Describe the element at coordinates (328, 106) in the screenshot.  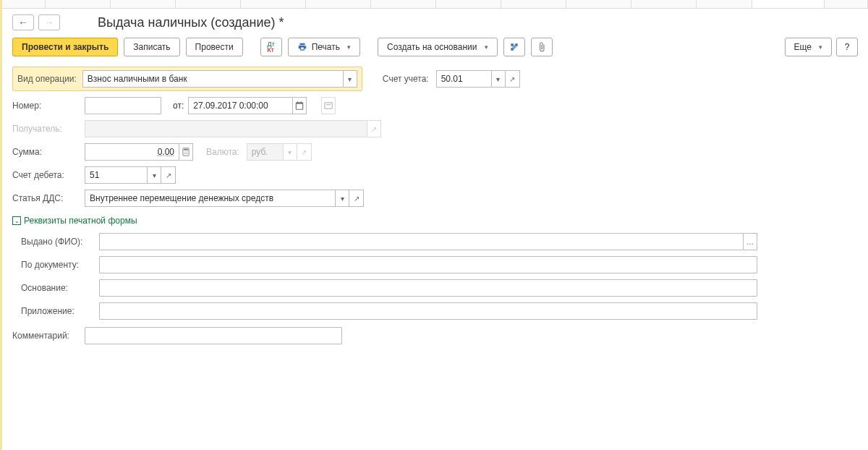
I see `date-extra-button` at that location.